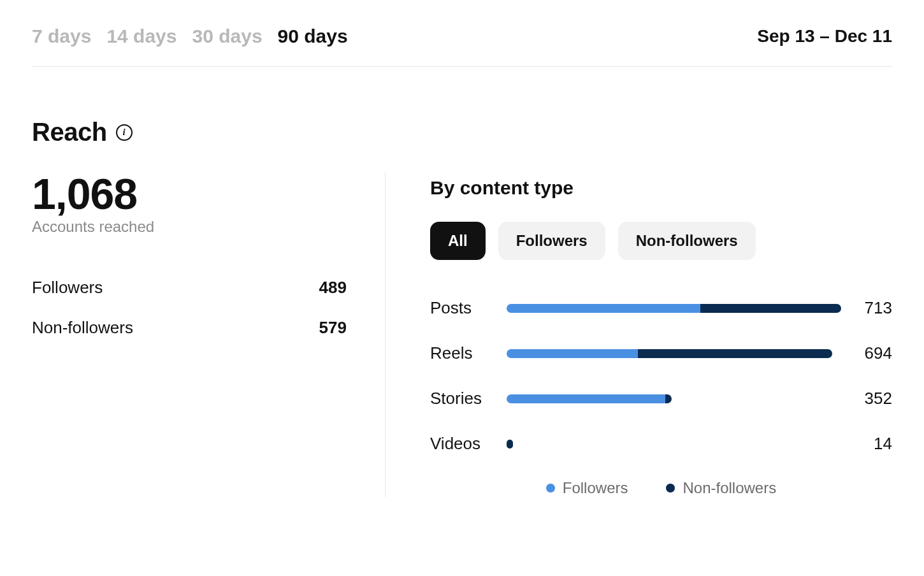 This screenshot has height=576, width=924. I want to click on bar-label: Reels, so click(465, 353).